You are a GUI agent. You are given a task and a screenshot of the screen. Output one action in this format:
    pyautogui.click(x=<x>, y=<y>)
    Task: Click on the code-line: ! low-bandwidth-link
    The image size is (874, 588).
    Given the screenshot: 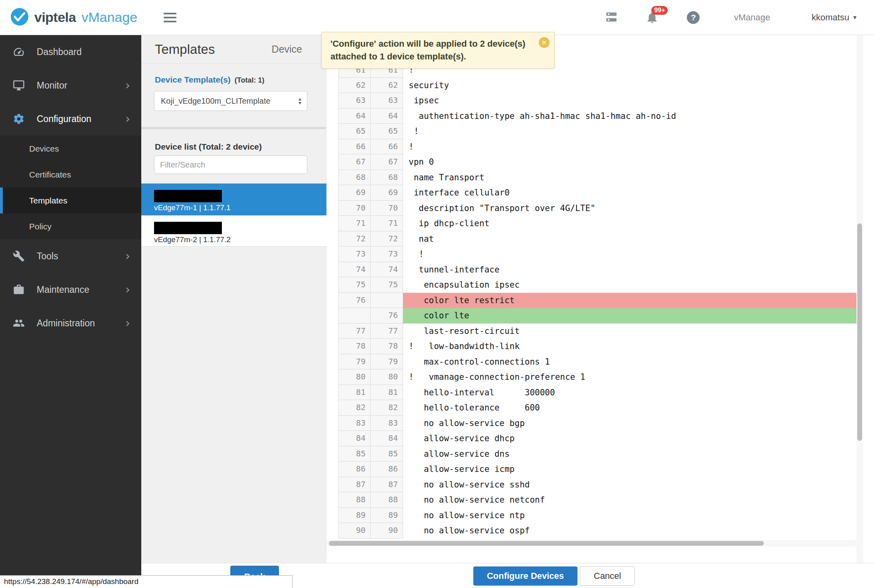 What is the action you would take?
    pyautogui.click(x=630, y=346)
    